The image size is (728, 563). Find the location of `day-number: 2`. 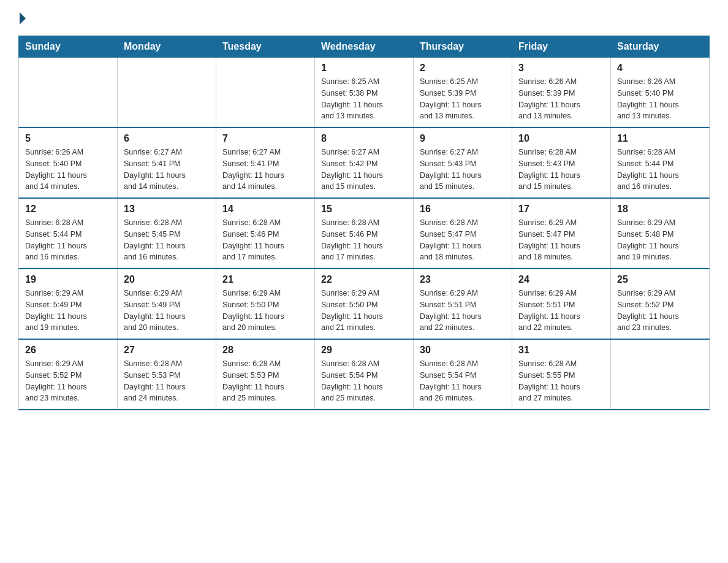

day-number: 2 is located at coordinates (463, 68).